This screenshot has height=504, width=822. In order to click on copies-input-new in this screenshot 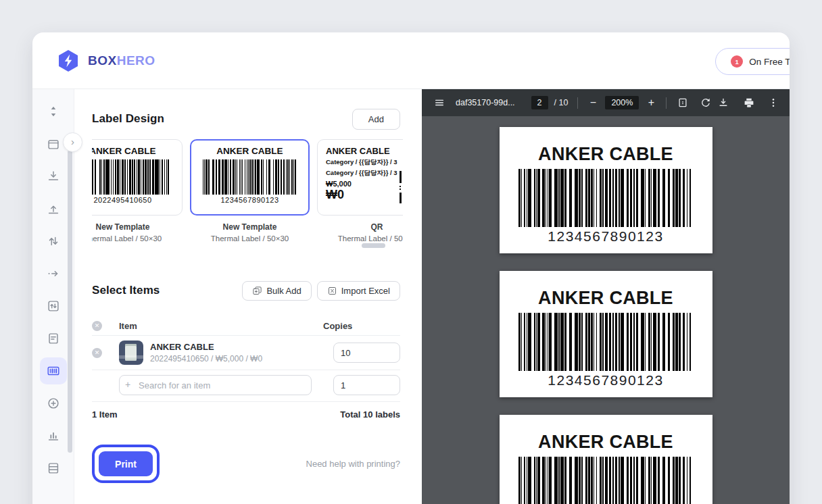, I will do `click(366, 385)`.